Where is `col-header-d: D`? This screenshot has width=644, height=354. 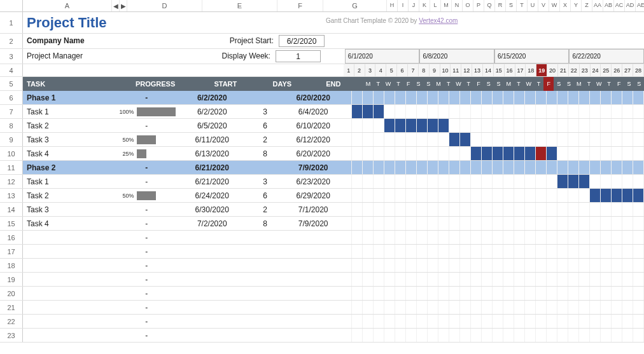 col-header-d: D is located at coordinates (165, 6).